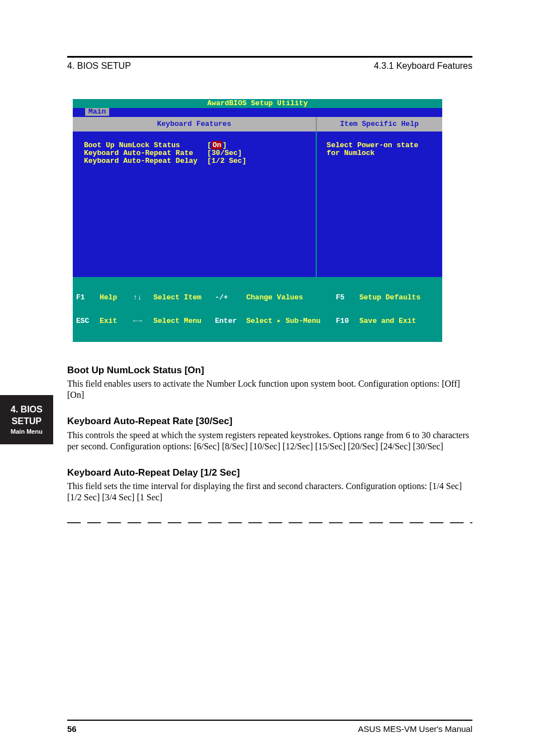  I want to click on key-minusplus: -/+, so click(222, 298).